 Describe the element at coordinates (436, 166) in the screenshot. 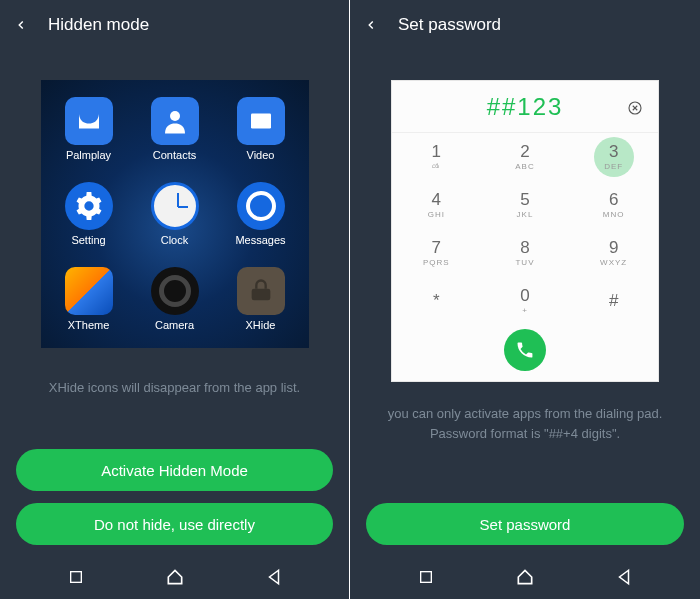

I see `key-sub: ಯ` at that location.